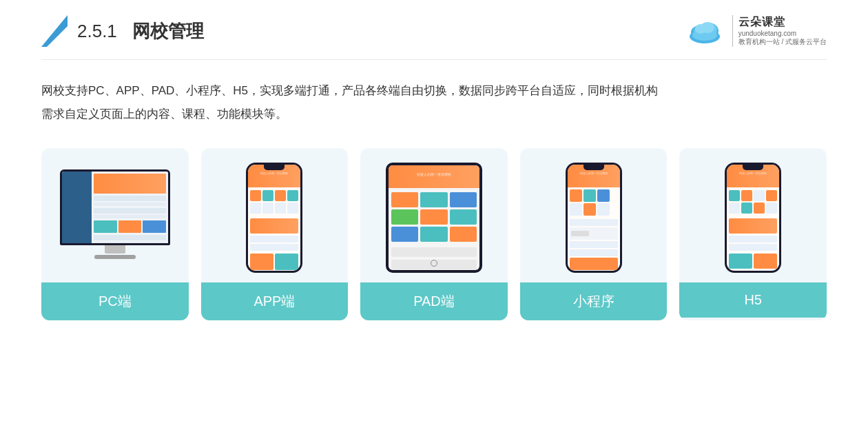 The height and width of the screenshot is (434, 868). What do you see at coordinates (753, 218) in the screenshot?
I see `phone-mockup-h5: 招进人的第一堂冠课程` at bounding box center [753, 218].